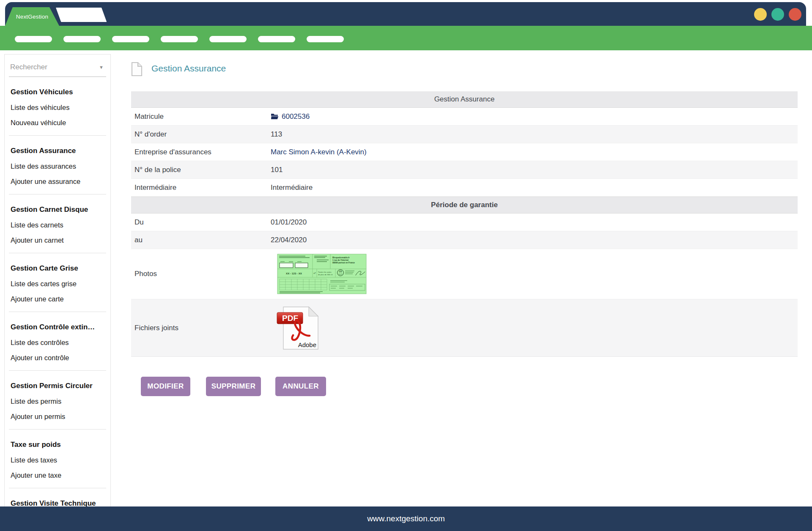 The image size is (812, 531). What do you see at coordinates (341, 260) in the screenshot?
I see `card-address-line: 1 rue de l'Internet` at bounding box center [341, 260].